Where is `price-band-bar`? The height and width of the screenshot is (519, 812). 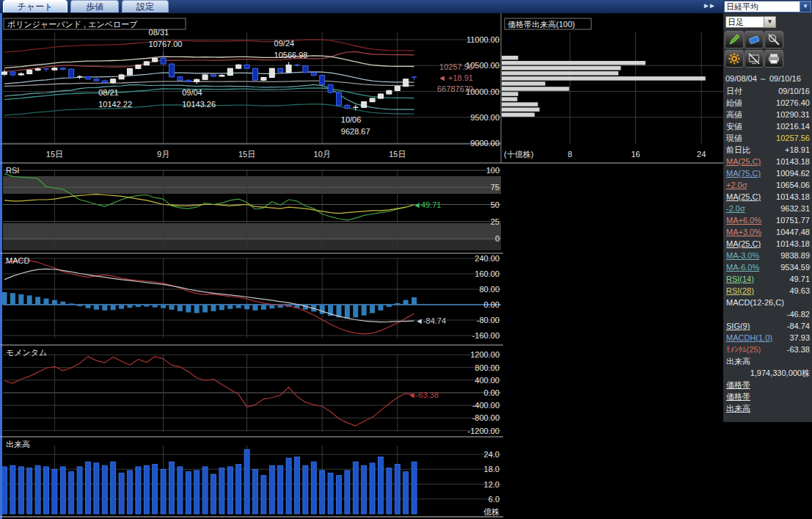 price-band-bar is located at coordinates (510, 58).